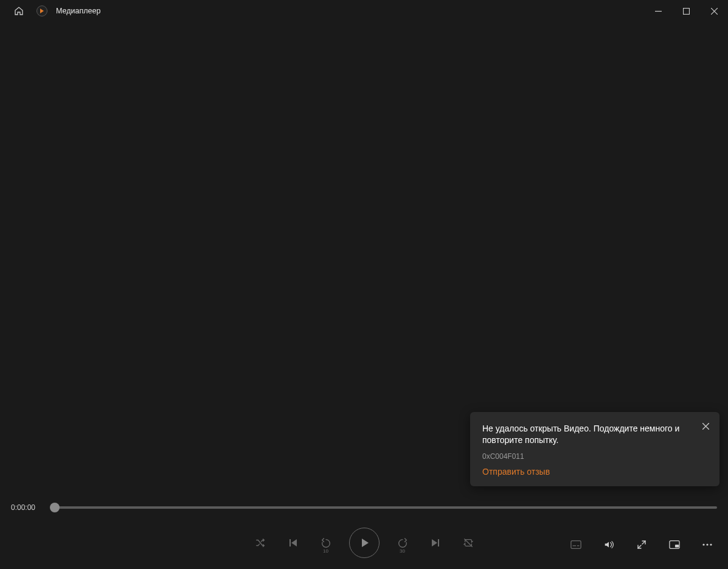 This screenshot has width=728, height=569. I want to click on app-title: Медиаплеер, so click(78, 11).